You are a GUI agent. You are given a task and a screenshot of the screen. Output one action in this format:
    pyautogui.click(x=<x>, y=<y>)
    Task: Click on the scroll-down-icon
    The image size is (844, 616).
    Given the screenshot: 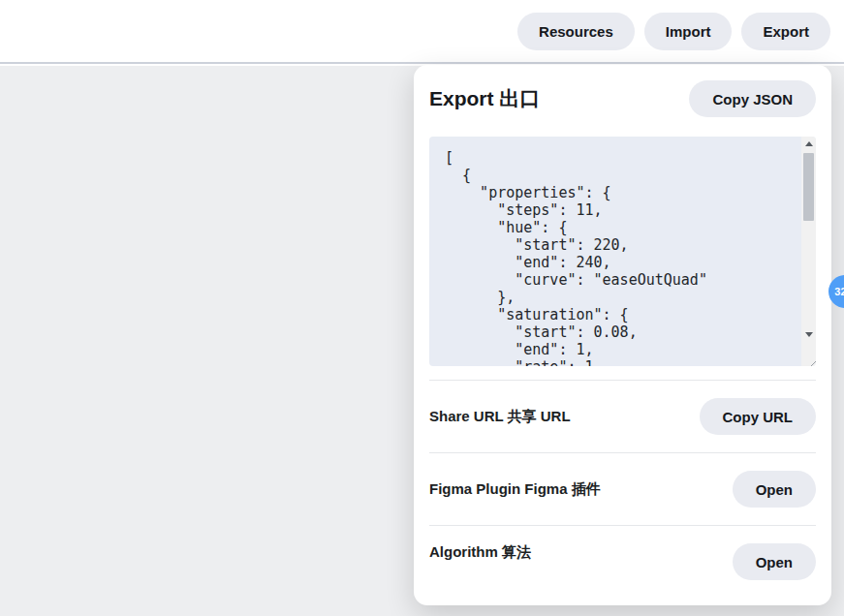 What is the action you would take?
    pyautogui.click(x=808, y=335)
    